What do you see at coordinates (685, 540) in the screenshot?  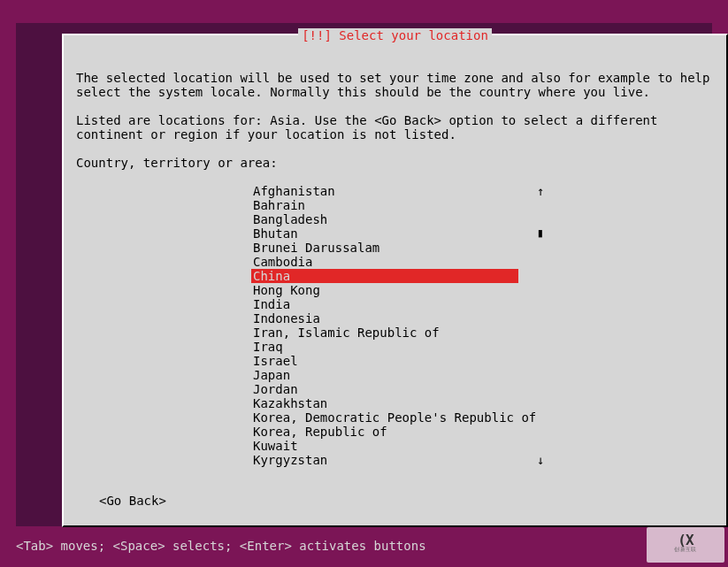 I see `watermark-logo: (X` at bounding box center [685, 540].